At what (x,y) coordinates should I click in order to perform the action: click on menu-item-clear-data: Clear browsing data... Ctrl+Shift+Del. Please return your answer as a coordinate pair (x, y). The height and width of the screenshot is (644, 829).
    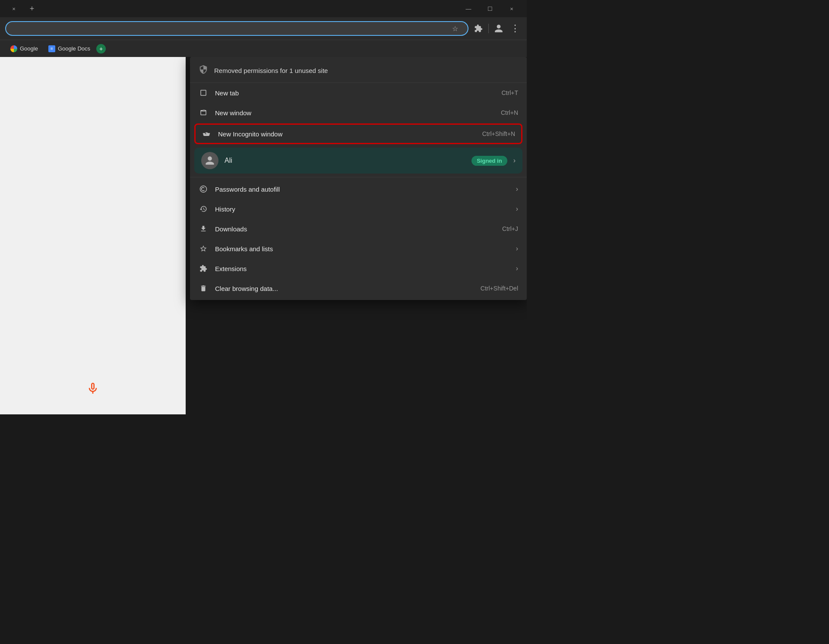
    Looking at the image, I should click on (358, 288).